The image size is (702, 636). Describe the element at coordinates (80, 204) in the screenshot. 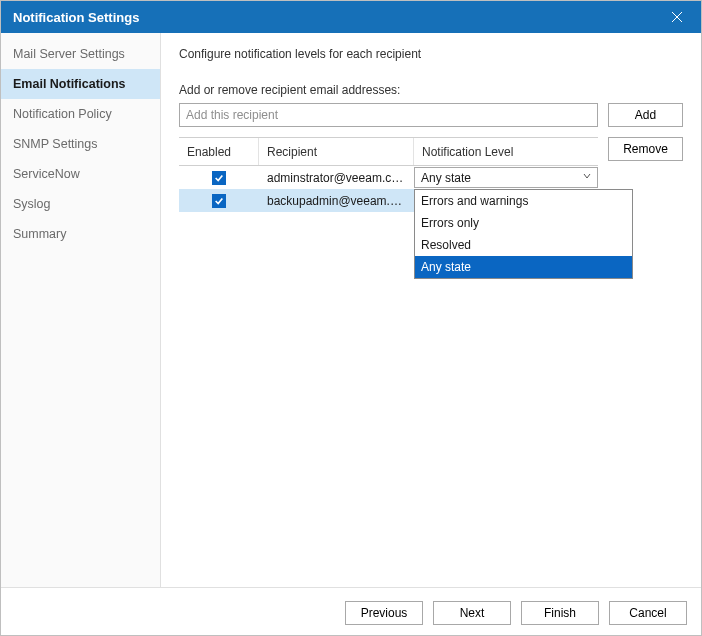

I see `sidebar-item-syslog: Syslog` at that location.